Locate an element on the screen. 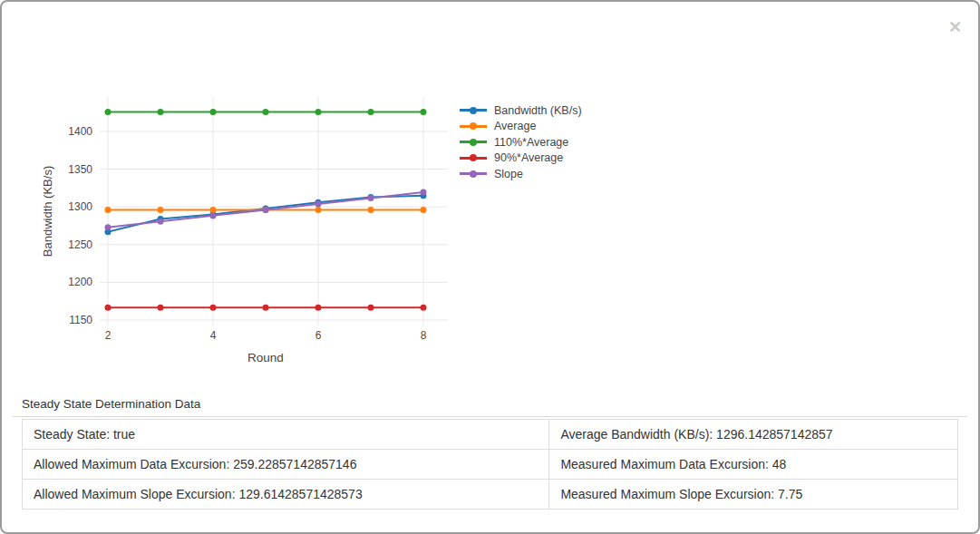  svg-text: 4 is located at coordinates (214, 335).